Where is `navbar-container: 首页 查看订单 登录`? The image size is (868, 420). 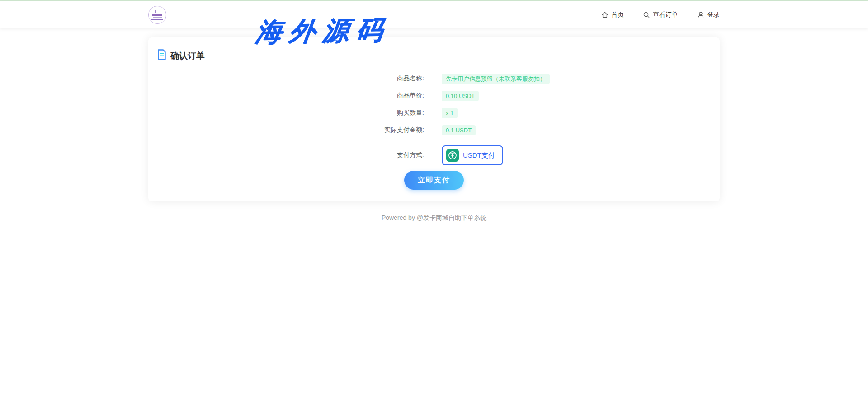
navbar-container: 首页 查看订单 登录 is located at coordinates (434, 14).